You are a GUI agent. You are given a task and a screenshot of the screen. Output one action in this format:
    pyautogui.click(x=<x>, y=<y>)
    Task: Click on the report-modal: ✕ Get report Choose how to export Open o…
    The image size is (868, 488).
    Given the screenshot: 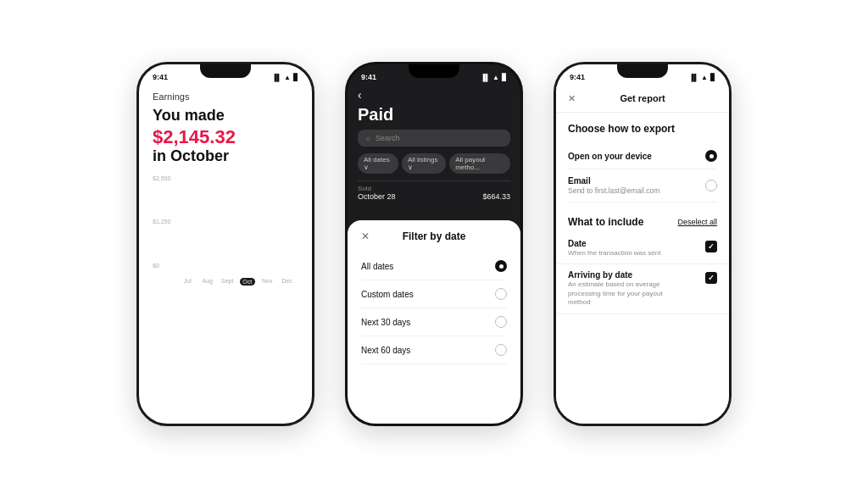 What is the action you would take?
    pyautogui.click(x=643, y=256)
    